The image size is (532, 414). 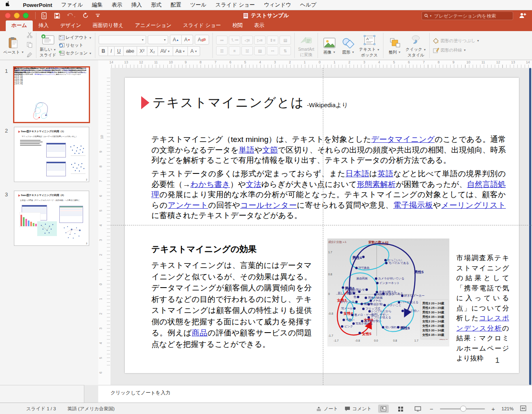 I want to click on arrange-button: 整列▼, so click(x=395, y=46).